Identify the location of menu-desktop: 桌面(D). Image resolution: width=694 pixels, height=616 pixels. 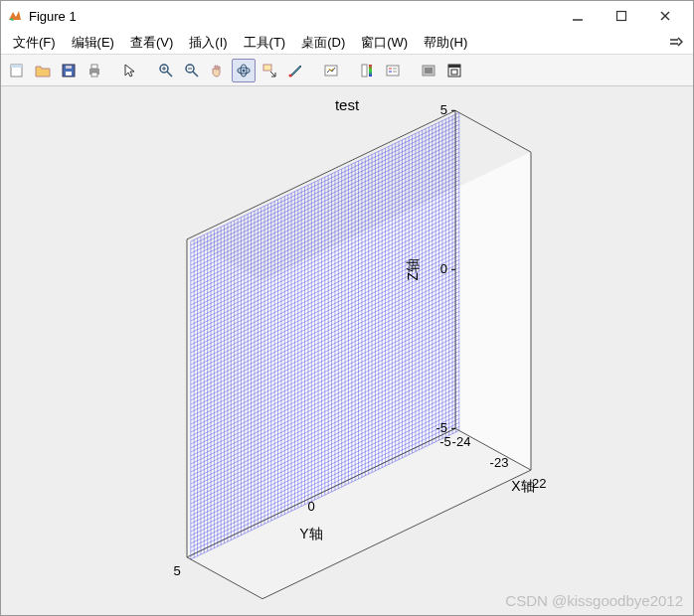
(323, 43).